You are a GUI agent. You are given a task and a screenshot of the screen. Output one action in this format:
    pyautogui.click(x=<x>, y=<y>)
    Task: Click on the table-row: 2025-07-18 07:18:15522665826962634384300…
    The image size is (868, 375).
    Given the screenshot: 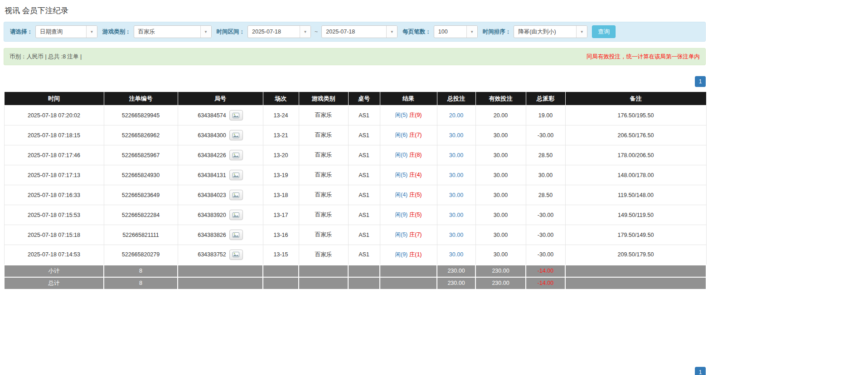 What is the action you would take?
    pyautogui.click(x=355, y=135)
    